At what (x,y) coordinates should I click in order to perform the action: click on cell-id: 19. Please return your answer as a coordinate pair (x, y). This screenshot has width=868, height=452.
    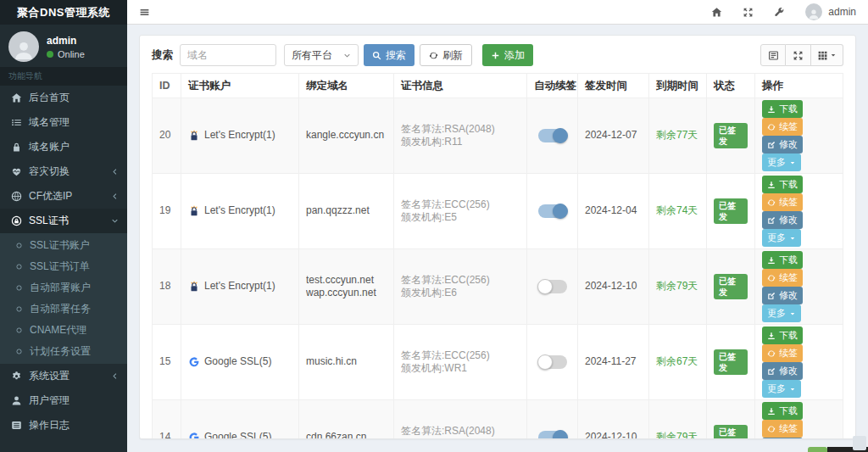
    Looking at the image, I should click on (167, 212).